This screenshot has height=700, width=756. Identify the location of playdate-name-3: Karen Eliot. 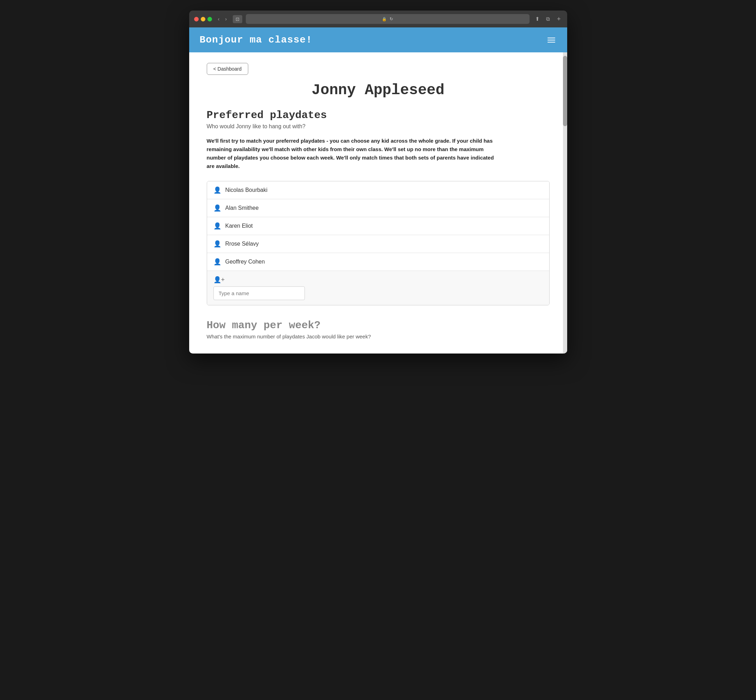
(239, 226).